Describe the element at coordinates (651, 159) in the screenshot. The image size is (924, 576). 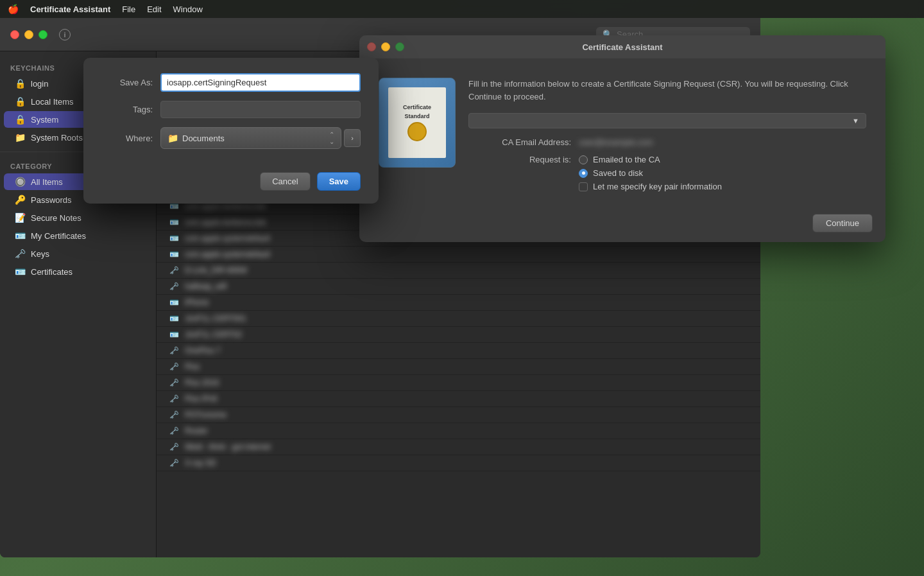
I see `radio-emailed: Emailed to the CA` at that location.